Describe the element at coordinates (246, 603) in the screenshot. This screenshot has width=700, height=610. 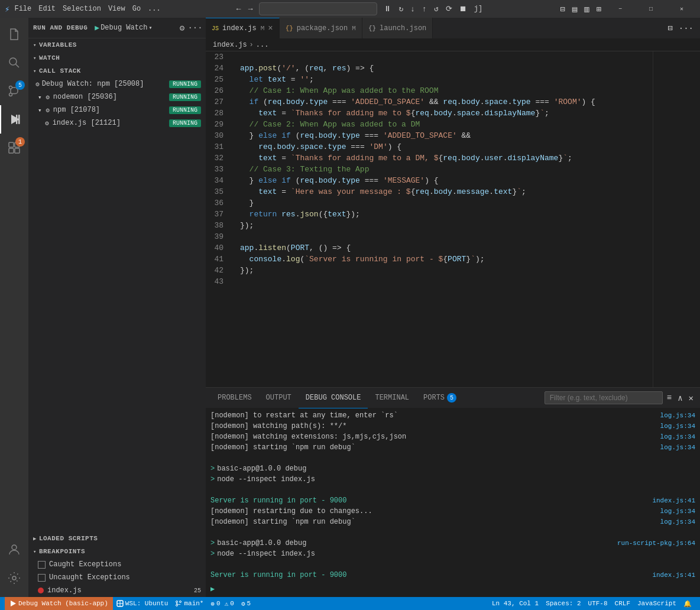
I see `status-debug-sessions: ⚙ 5` at that location.